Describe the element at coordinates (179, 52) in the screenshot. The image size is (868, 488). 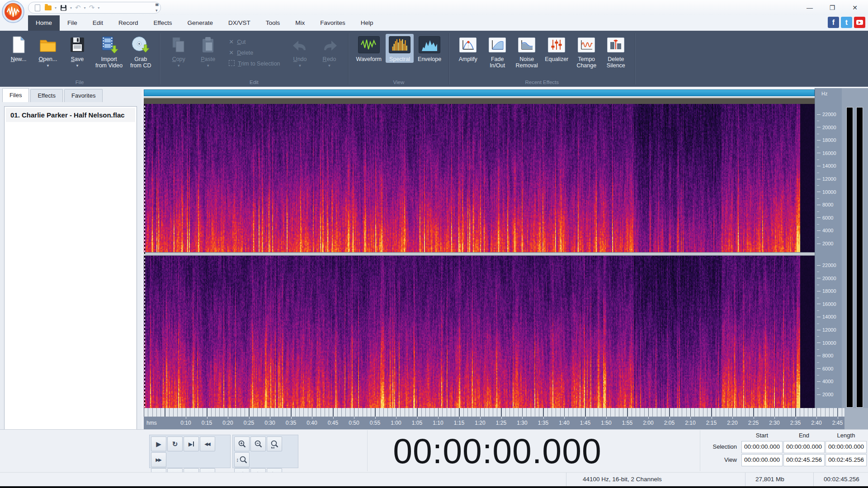
I see `ribbon-button-copy: Copy▼` at that location.